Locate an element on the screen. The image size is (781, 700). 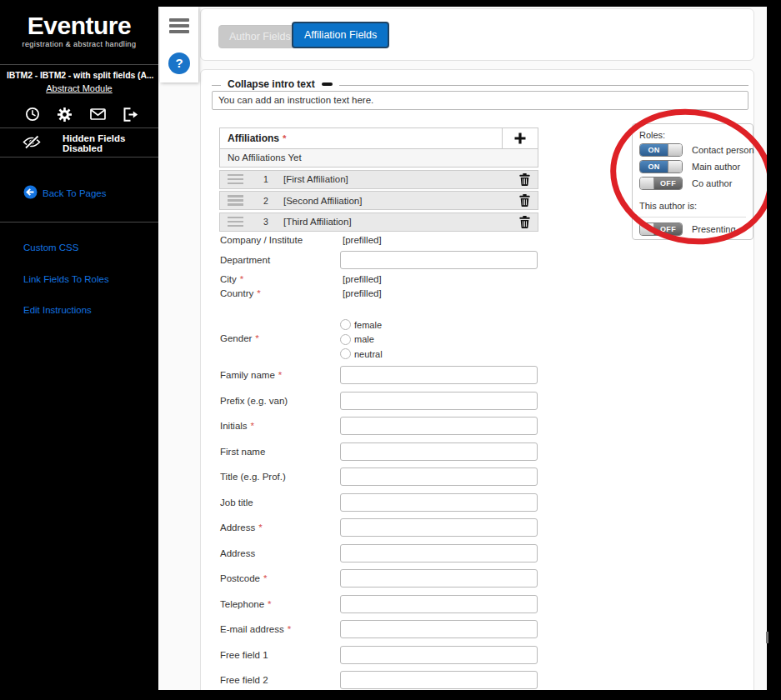
affiliation-row: 2 [Second Affiliation] is located at coordinates (378, 200).